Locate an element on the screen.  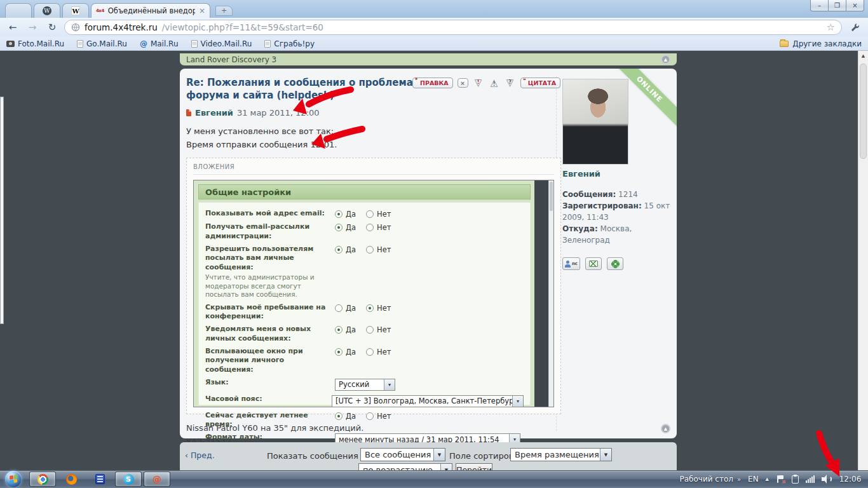
wrench-menu-button is located at coordinates (855, 27).